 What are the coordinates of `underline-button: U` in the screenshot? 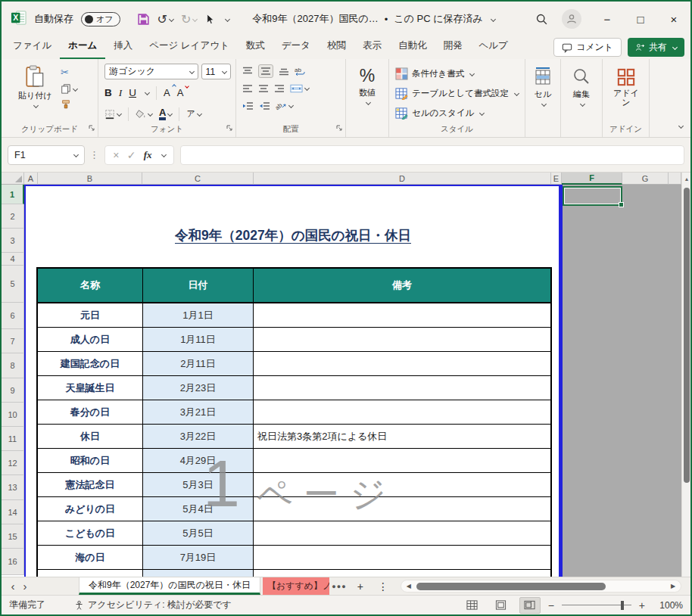 It's located at (132, 92).